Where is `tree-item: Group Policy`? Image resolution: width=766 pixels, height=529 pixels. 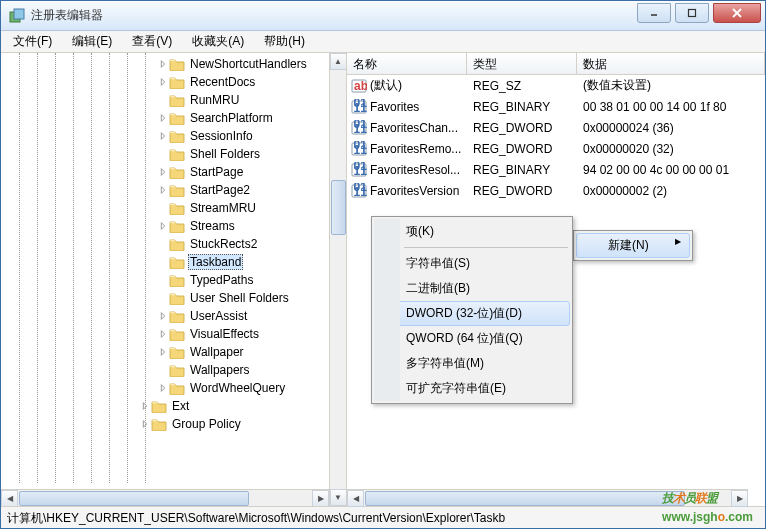 tree-item: Group Policy is located at coordinates (174, 424).